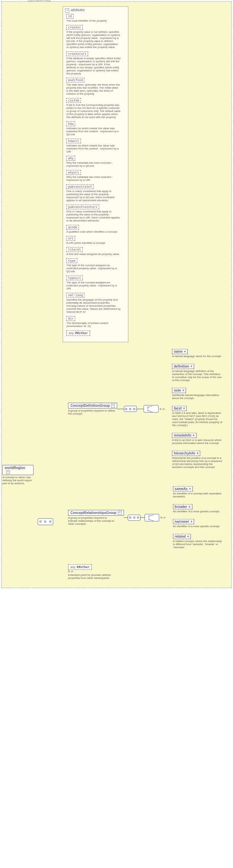  Describe the element at coordinates (180, 536) in the screenshot. I see `element-label: related` at that location.